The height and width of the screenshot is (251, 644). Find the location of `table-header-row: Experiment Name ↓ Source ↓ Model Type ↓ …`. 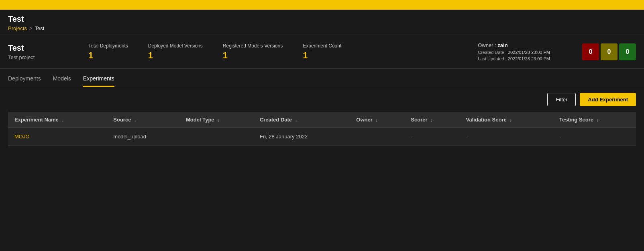

table-header-row: Experiment Name ↓ Source ↓ Model Type ↓ … is located at coordinates (322, 120).